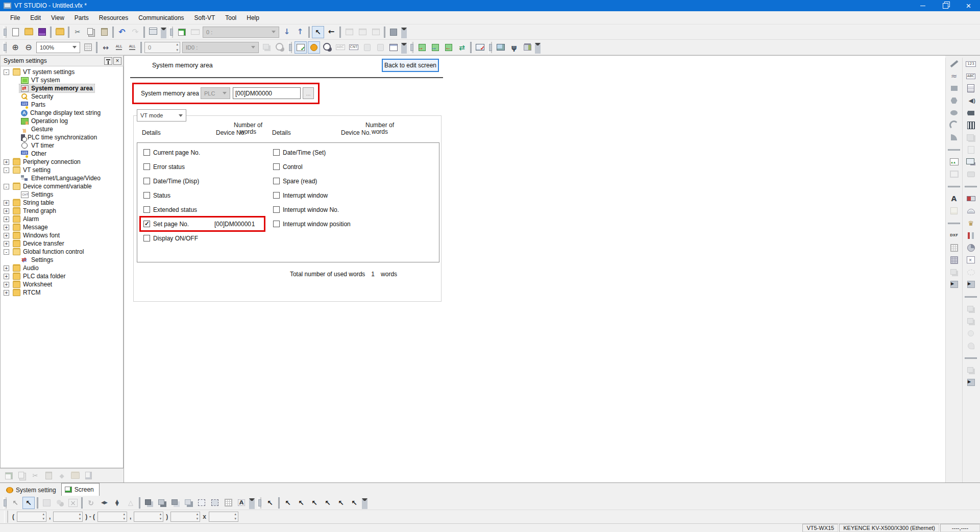 The height and width of the screenshot is (532, 980). Describe the element at coordinates (270, 503) in the screenshot. I see `select-same-parts-button` at that location.